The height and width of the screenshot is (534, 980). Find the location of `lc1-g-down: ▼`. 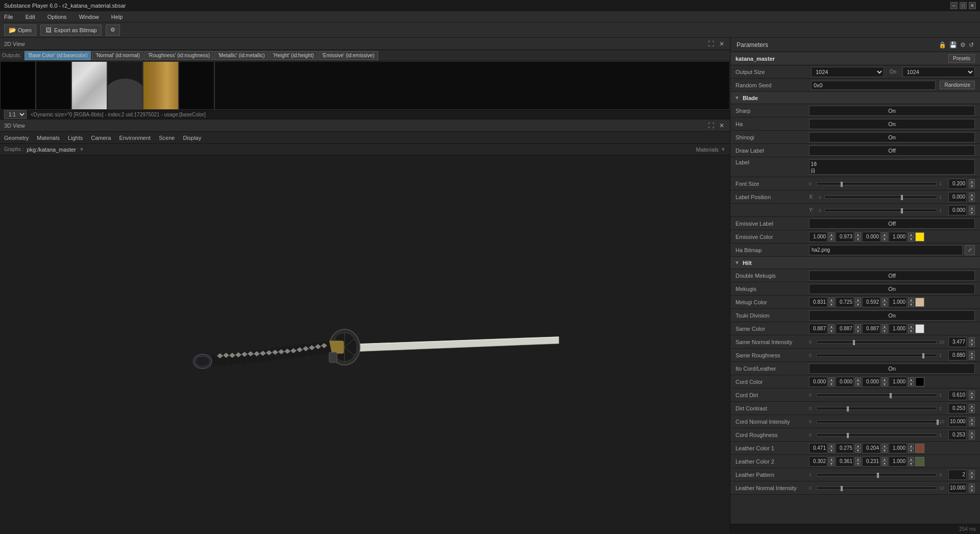

lc1-g-down: ▼ is located at coordinates (858, 450).